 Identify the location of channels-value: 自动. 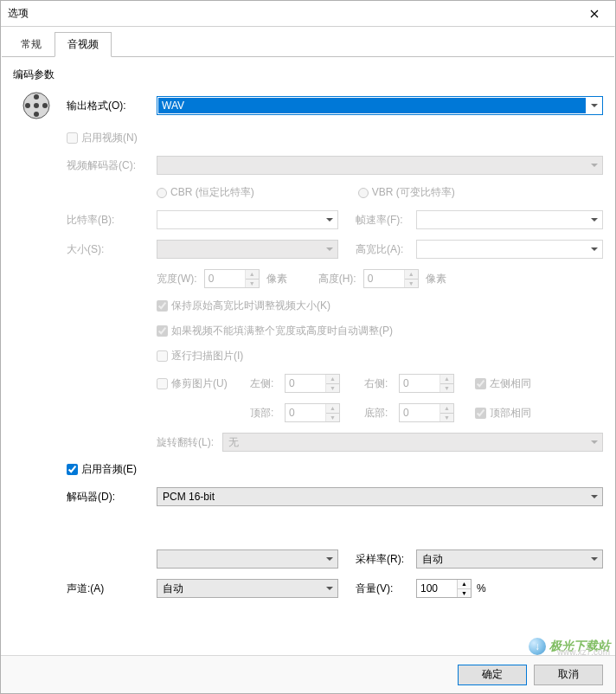
(172, 588).